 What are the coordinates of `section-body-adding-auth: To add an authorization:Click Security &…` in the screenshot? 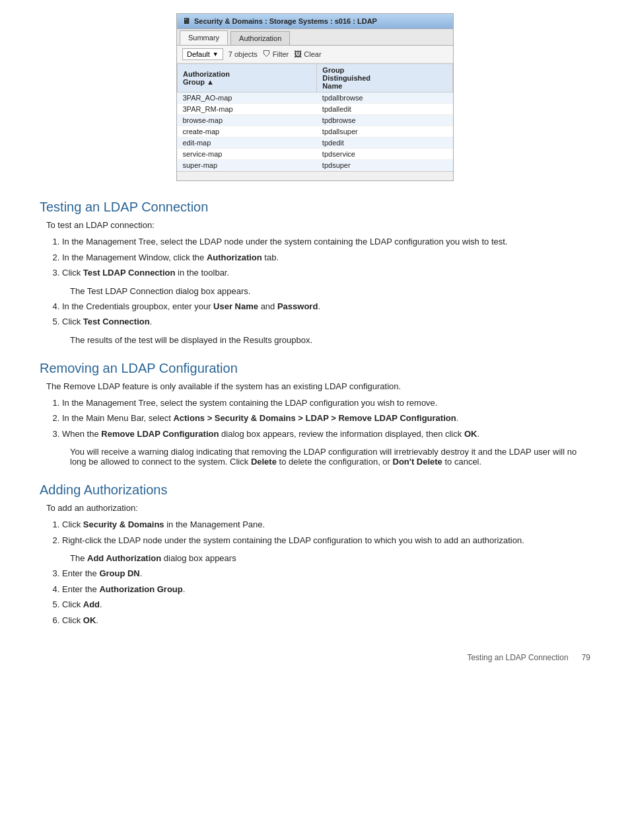 It's located at (318, 564).